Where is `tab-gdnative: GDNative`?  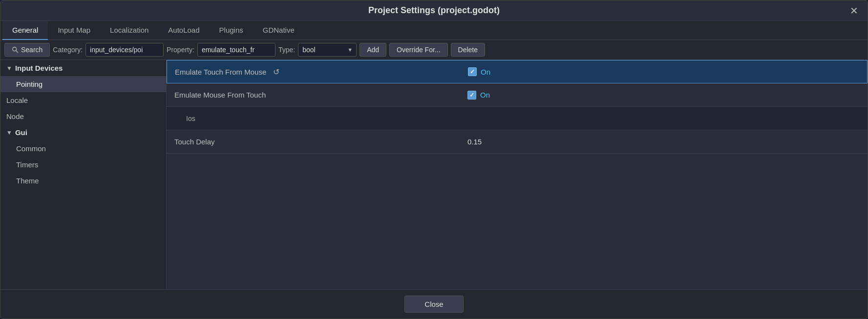 tab-gdnative: GDNative is located at coordinates (278, 30).